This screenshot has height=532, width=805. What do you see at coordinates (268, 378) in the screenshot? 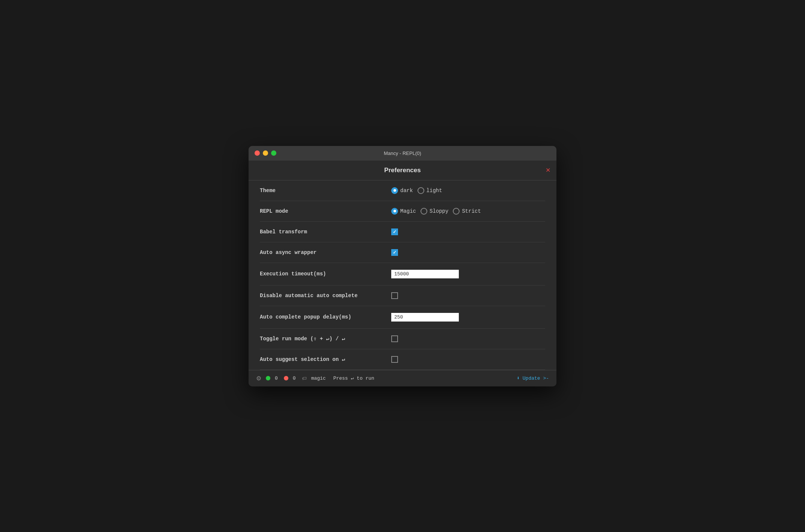
I see `green-status-dot` at bounding box center [268, 378].